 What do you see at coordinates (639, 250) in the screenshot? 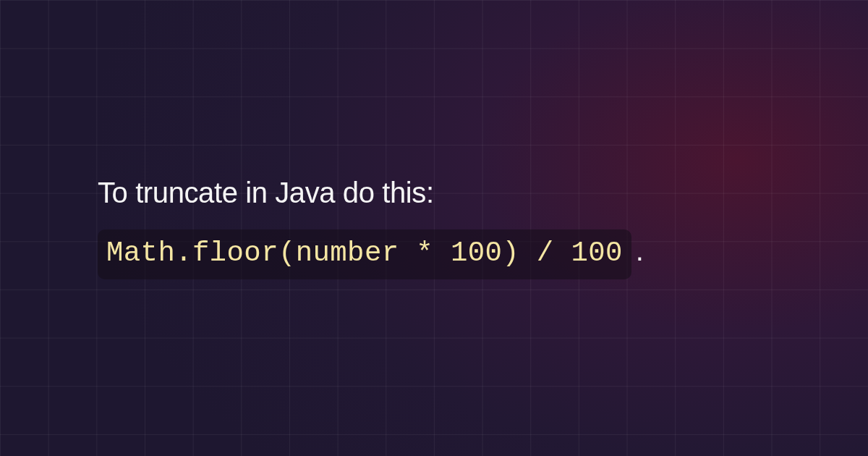
I see `trailing-period: .` at bounding box center [639, 250].